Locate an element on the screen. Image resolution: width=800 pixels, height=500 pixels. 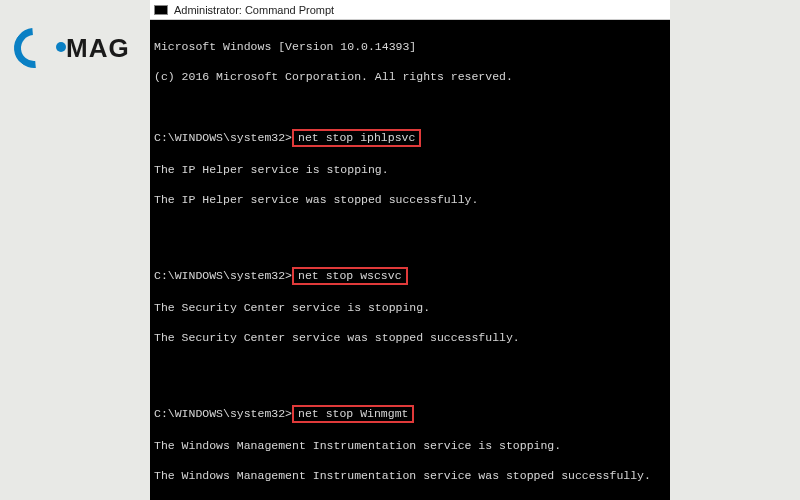
output-line: The Security Center service is stopping. is located at coordinates (410, 308).